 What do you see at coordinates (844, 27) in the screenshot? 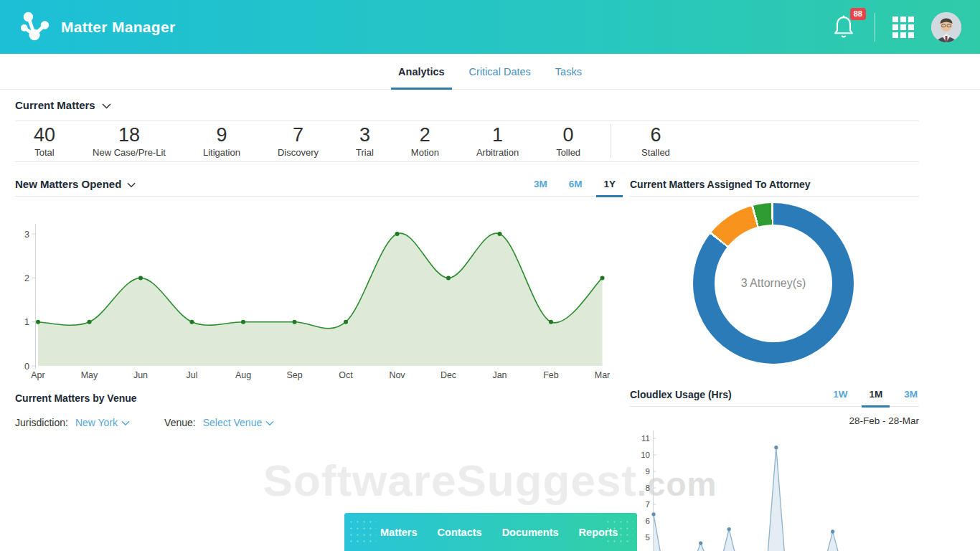
I see `notifications-button: 88` at bounding box center [844, 27].